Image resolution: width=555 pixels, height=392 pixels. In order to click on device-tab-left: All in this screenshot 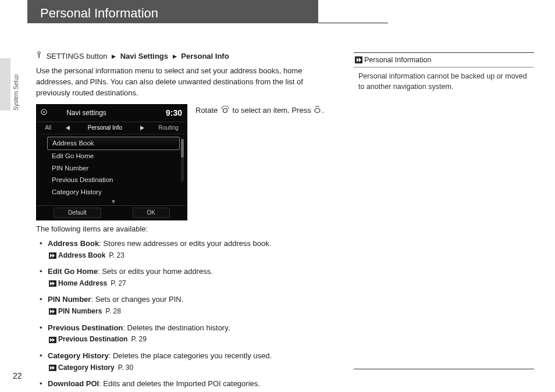, I will do `click(48, 128)`.